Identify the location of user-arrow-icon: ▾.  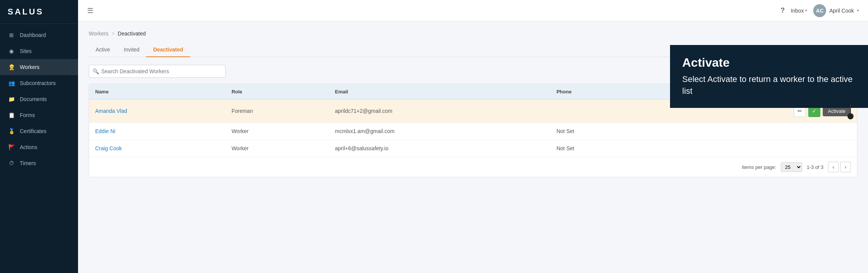
(858, 11).